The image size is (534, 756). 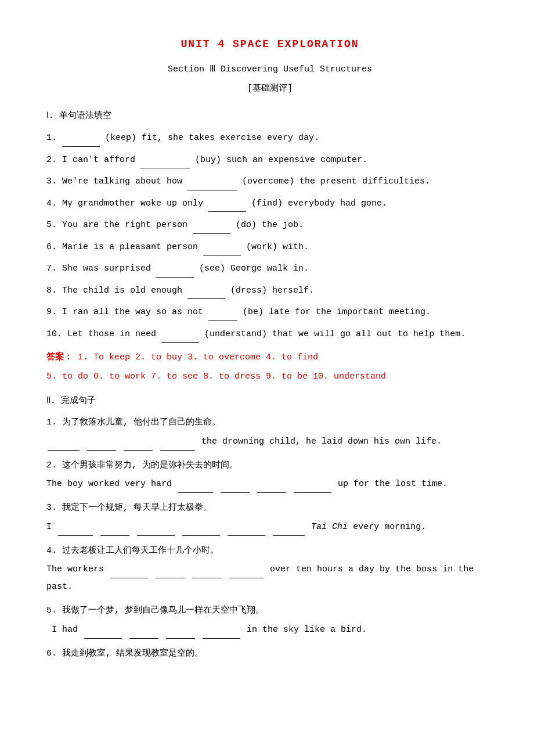 I want to click on en-4: The workers over ten hours a day by the …, so click(x=270, y=569).